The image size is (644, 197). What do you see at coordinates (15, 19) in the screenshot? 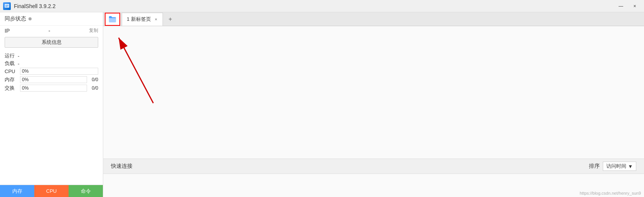
I see `sync-label: 同步状态` at bounding box center [15, 19].